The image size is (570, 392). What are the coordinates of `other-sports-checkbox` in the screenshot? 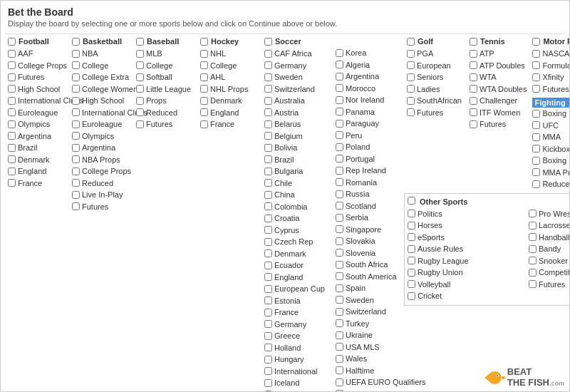 It's located at (412, 201).